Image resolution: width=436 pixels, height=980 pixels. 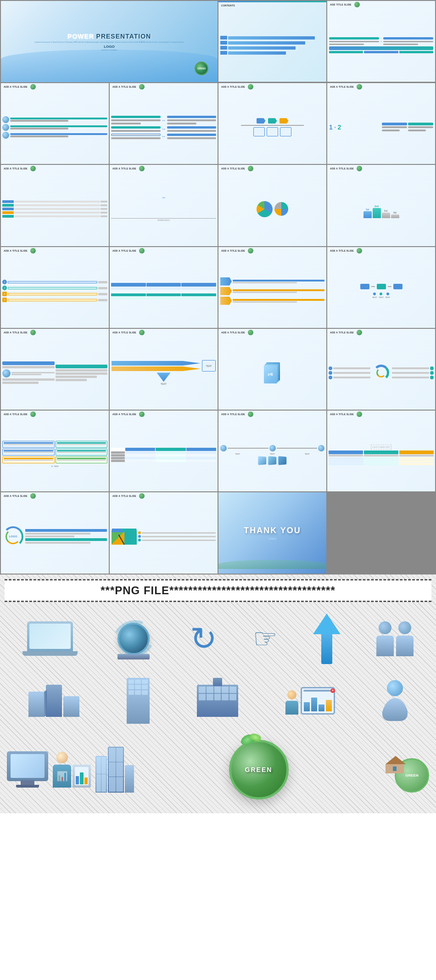 What do you see at coordinates (273, 451) in the screenshot?
I see `add-title-slide-20: ADD A TITLE SLIDE TEXT TEXT TEXT` at bounding box center [273, 451].